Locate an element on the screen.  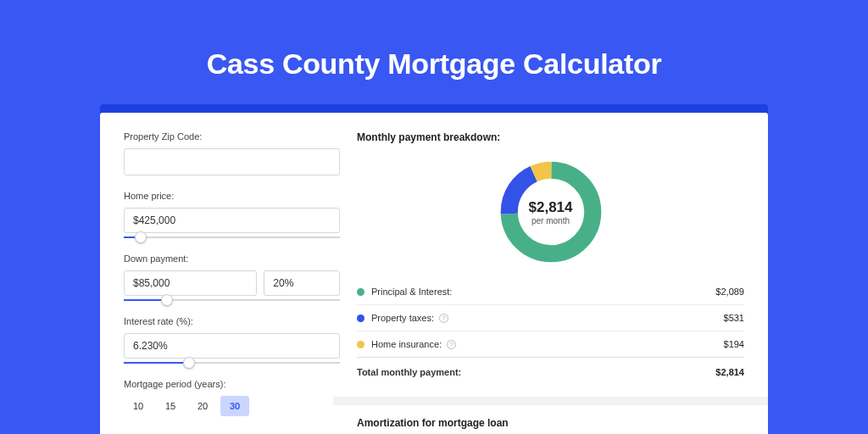
breakdown-total-label: Total monthly payment: is located at coordinates (409, 372).